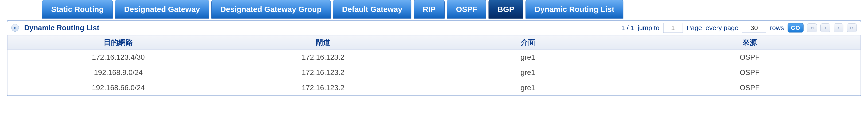 This screenshot has height=130, width=868. Describe the element at coordinates (528, 42) in the screenshot. I see `col-iface: 介面` at that location.